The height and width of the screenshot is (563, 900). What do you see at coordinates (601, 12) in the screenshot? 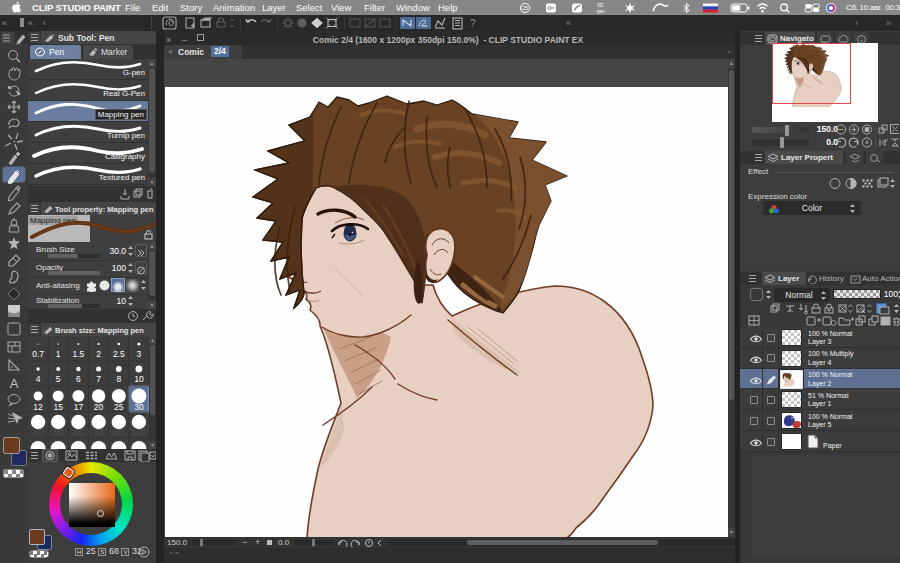
I see `svg-text: pen` at bounding box center [601, 12].